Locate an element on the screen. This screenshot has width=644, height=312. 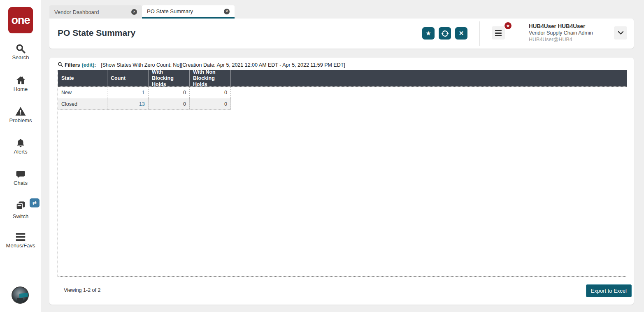
tab-vendor-dashboard: Vendor Dashboard ✕ is located at coordinates (95, 12).